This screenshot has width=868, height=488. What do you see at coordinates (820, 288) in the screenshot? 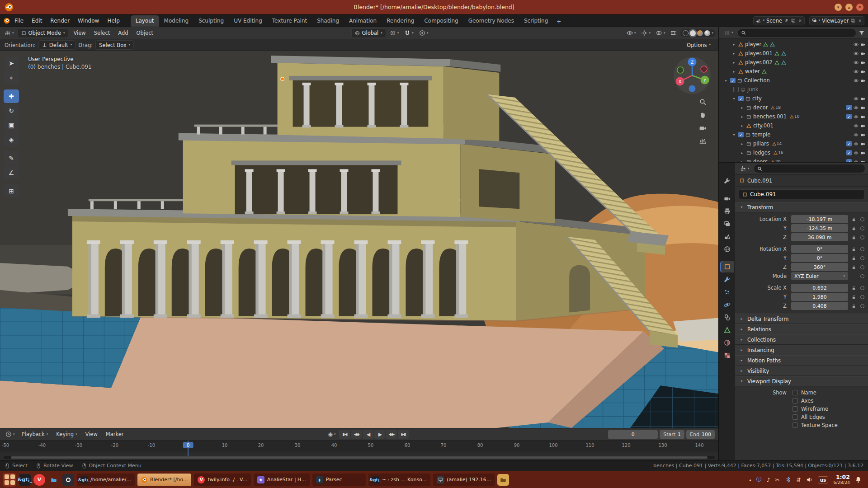
I see `scale-x-field: 0.692` at bounding box center [820, 288].